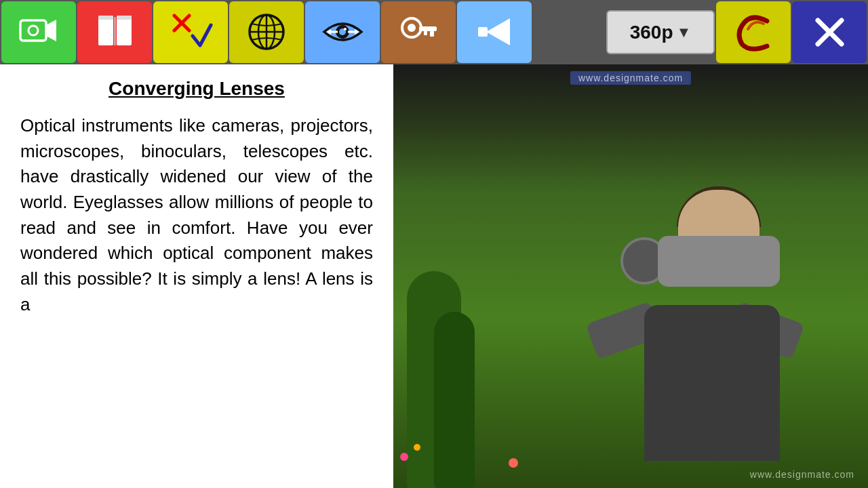  Describe the element at coordinates (191, 33) in the screenshot. I see `check-cross-icon` at that location.